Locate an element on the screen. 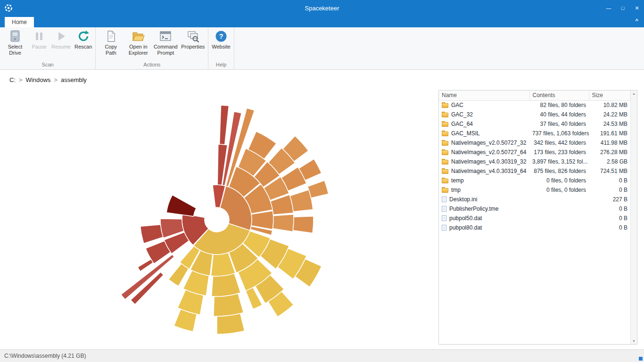 This screenshot has width=644, height=362. column-header-contents: Contents is located at coordinates (559, 95).